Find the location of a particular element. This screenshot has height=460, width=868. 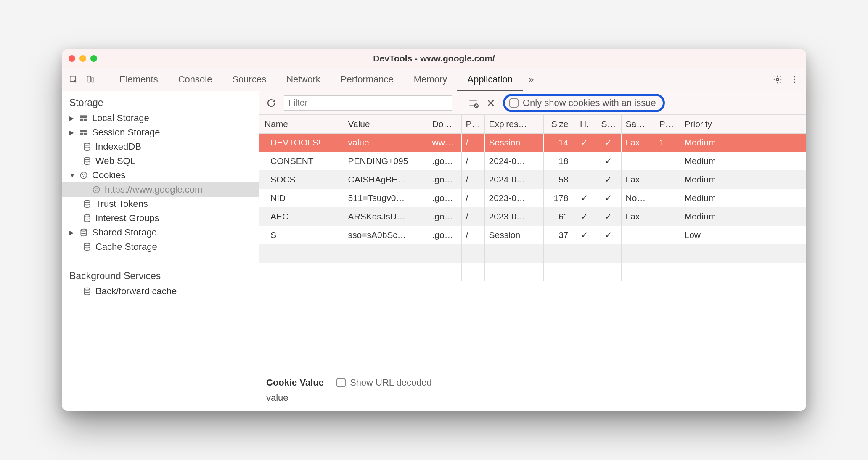

zoom-window-button is located at coordinates (94, 58).